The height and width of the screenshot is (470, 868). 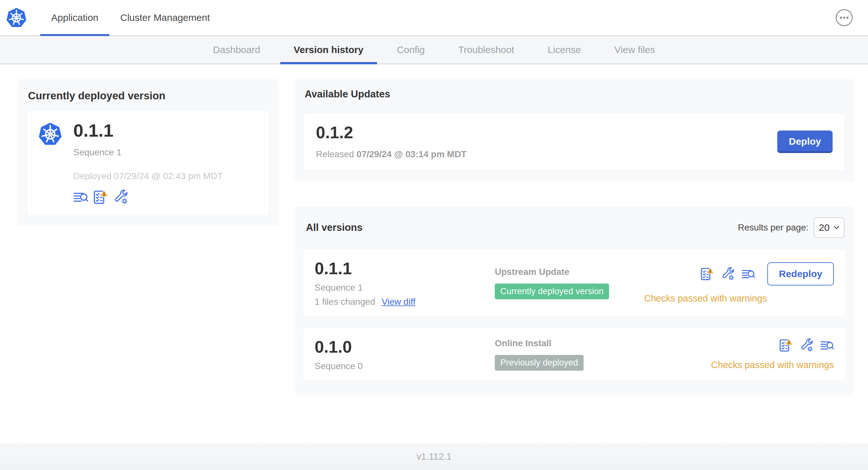 I want to click on all-versions-header: All versions Results per page: 20, so click(x=574, y=226).